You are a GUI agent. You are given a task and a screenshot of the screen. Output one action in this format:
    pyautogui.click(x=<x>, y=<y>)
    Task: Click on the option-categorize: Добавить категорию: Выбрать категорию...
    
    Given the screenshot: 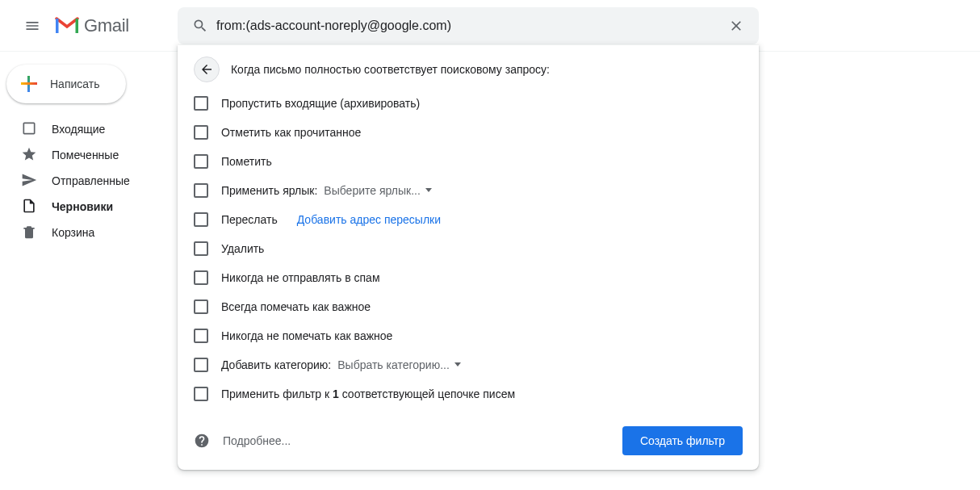 What is the action you would take?
    pyautogui.click(x=468, y=365)
    